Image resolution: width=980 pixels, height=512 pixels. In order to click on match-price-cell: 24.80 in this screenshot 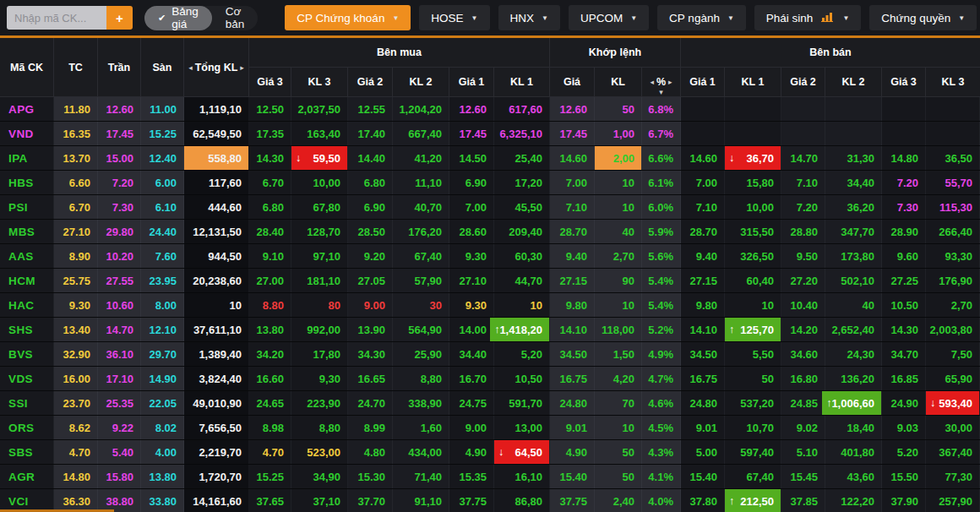, I will do `click(573, 403)`.